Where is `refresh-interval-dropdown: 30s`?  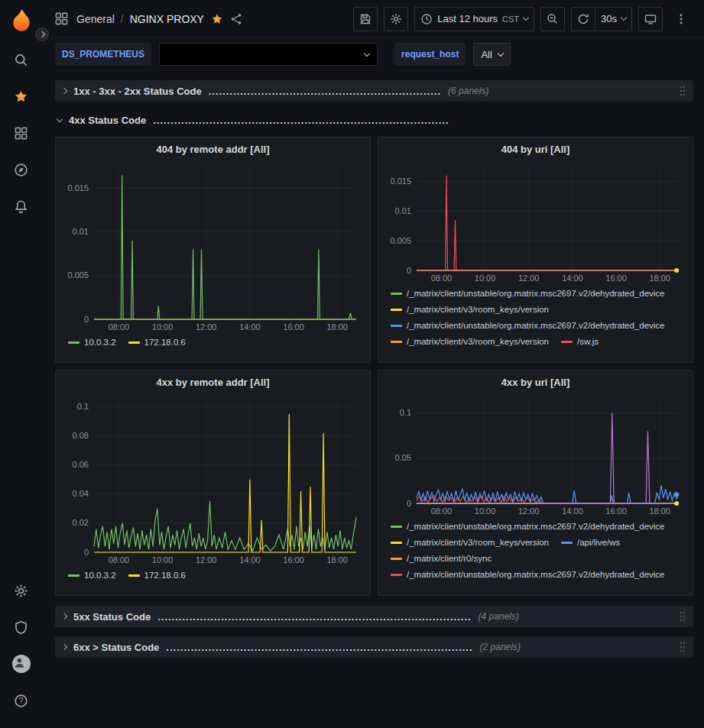 refresh-interval-dropdown: 30s is located at coordinates (614, 19).